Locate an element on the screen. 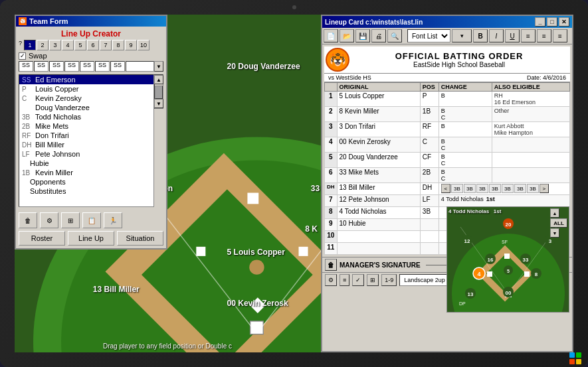 The image size is (588, 367). player-list-scrollbar: ▲ ▼ is located at coordinates (159, 92).